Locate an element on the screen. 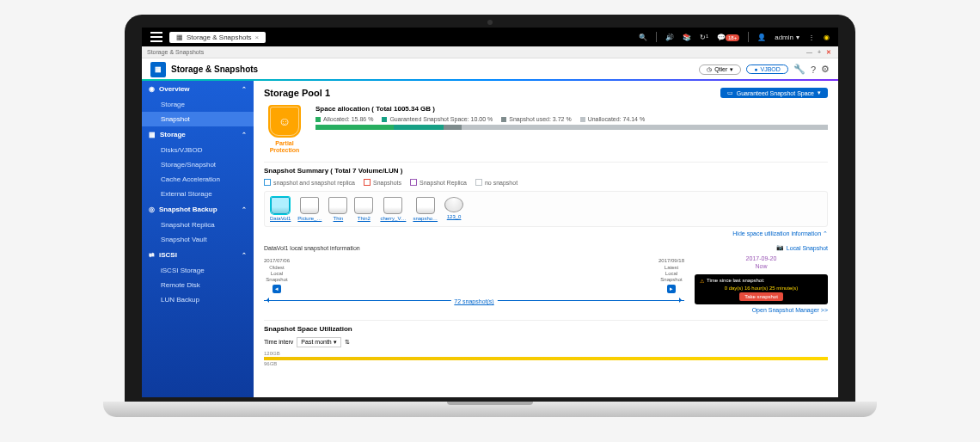  volume-item: Thin2 is located at coordinates (364, 209).